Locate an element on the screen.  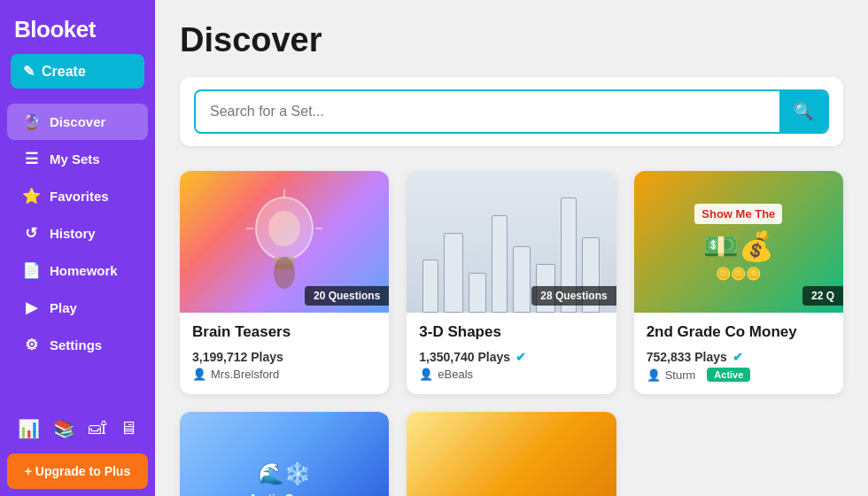
card-author-shapes: 👤 eBeals is located at coordinates (511, 374).